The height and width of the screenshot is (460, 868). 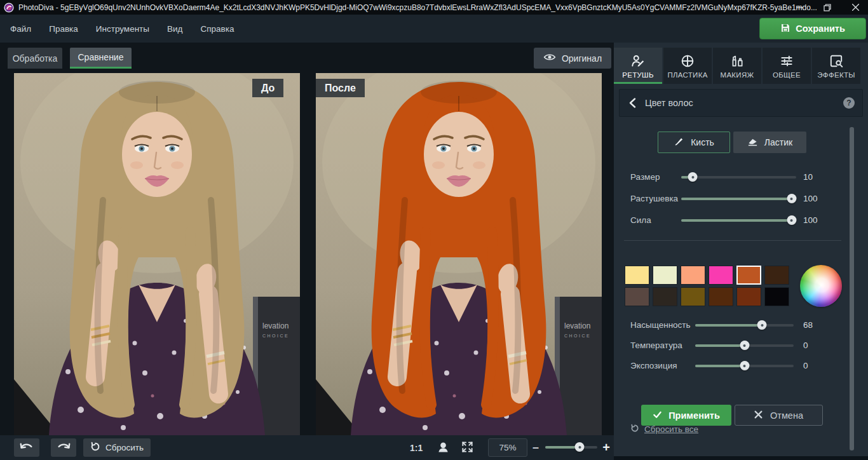 What do you see at coordinates (175, 29) in the screenshot?
I see `menu-view: Вид` at bounding box center [175, 29].